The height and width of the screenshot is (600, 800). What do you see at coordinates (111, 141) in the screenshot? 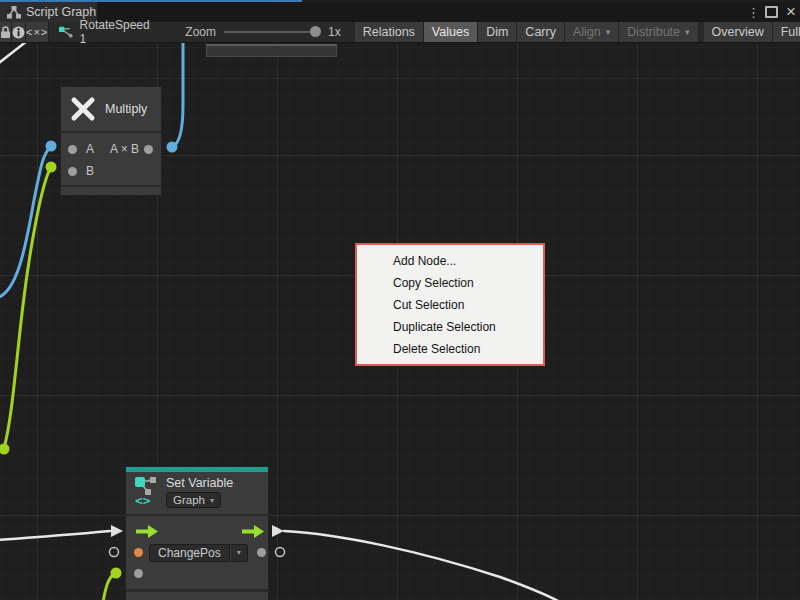
I see `node-multiply: Multiply A A × B B` at bounding box center [111, 141].